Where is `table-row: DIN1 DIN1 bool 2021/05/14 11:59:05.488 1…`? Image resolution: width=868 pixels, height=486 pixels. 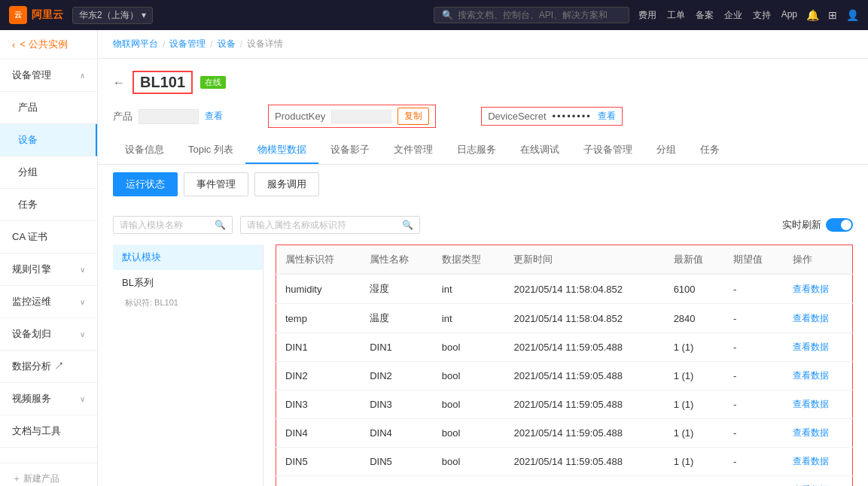
table-row: DIN1 DIN1 bool 2021/05/14 11:59:05.488 1… is located at coordinates (565, 348).